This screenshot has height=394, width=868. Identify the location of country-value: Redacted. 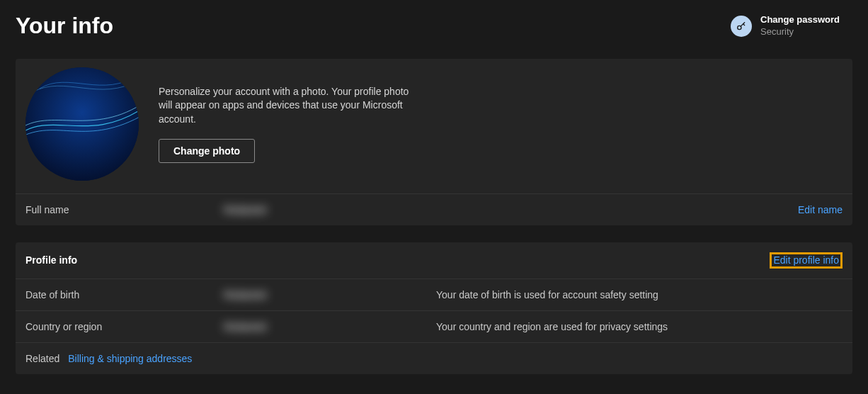
(330, 327).